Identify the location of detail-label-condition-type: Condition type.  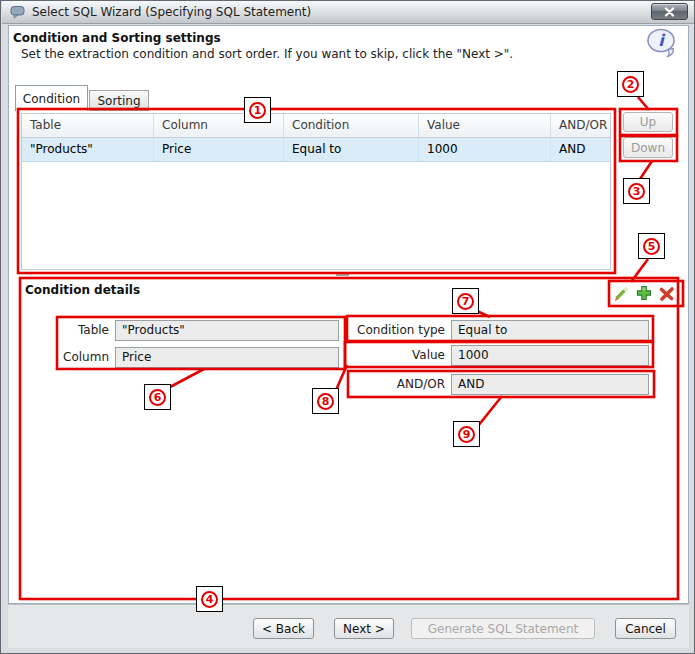
(398, 330).